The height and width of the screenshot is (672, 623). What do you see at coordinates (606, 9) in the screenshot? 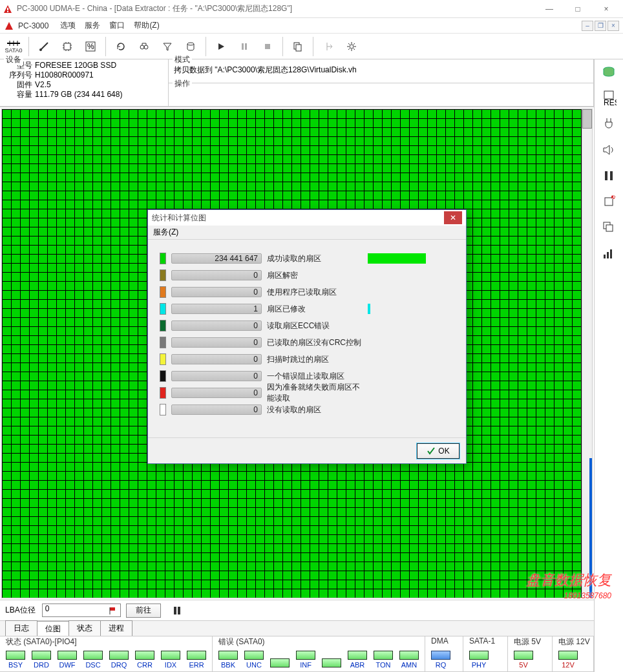
I see `close-button: ×` at bounding box center [606, 9].